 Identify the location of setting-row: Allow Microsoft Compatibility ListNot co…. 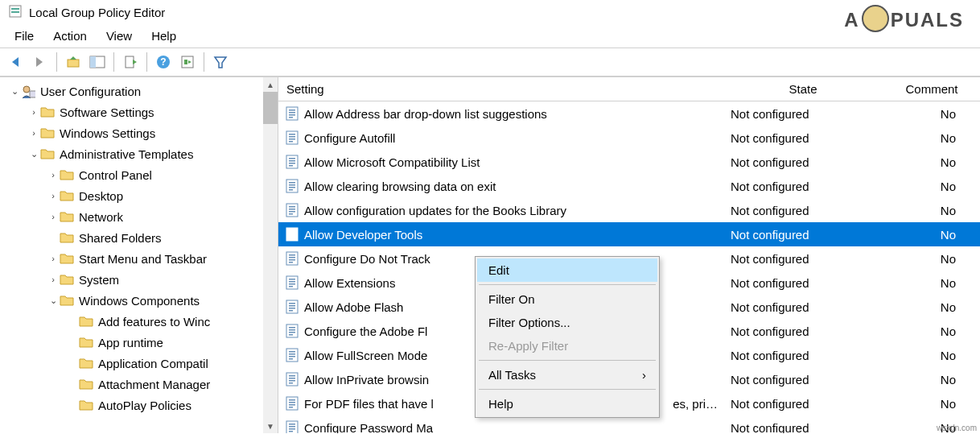
(629, 162).